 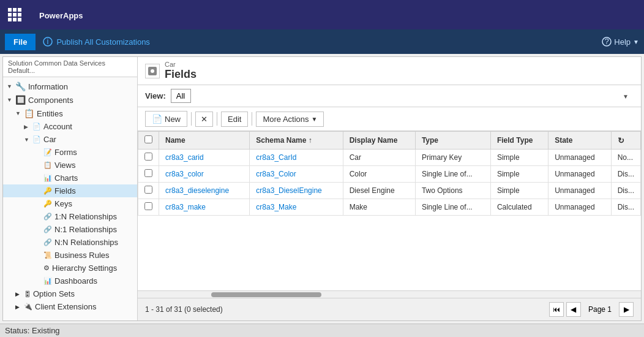 I want to click on sidebar-item-dashboards: 📊 Dashboards, so click(x=70, y=281).